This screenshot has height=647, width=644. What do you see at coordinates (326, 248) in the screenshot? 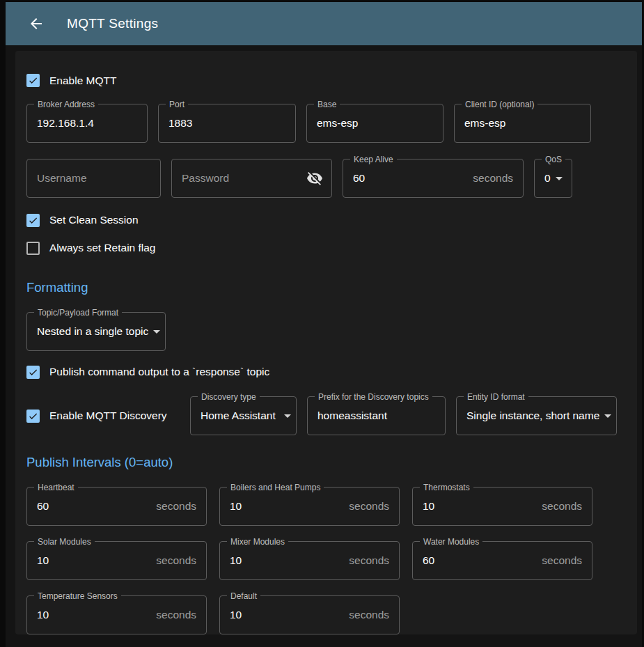
I see `retain-flag-checkbox: Always set Retain flag` at bounding box center [326, 248].